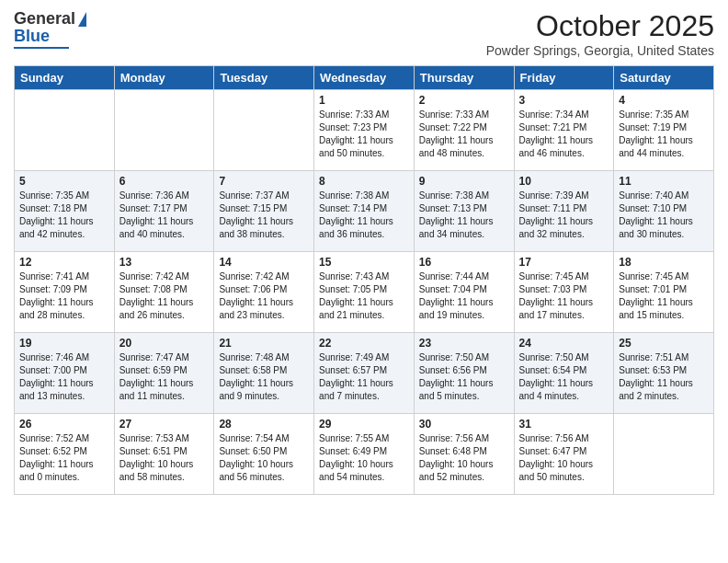 The height and width of the screenshot is (563, 728). I want to click on col-sunday: Sunday, so click(64, 78).